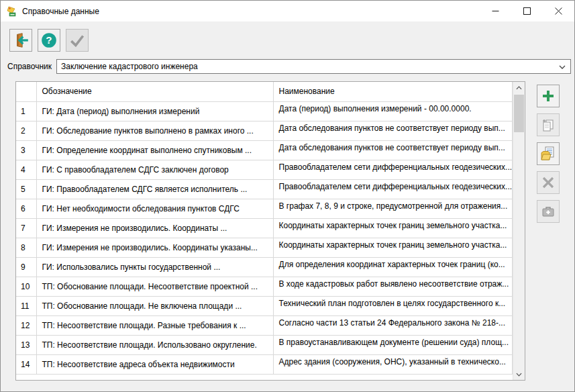 The image size is (575, 392). I want to click on table-row: 4ГИ: С правообладателем СДГС заключен до…, so click(264, 169).